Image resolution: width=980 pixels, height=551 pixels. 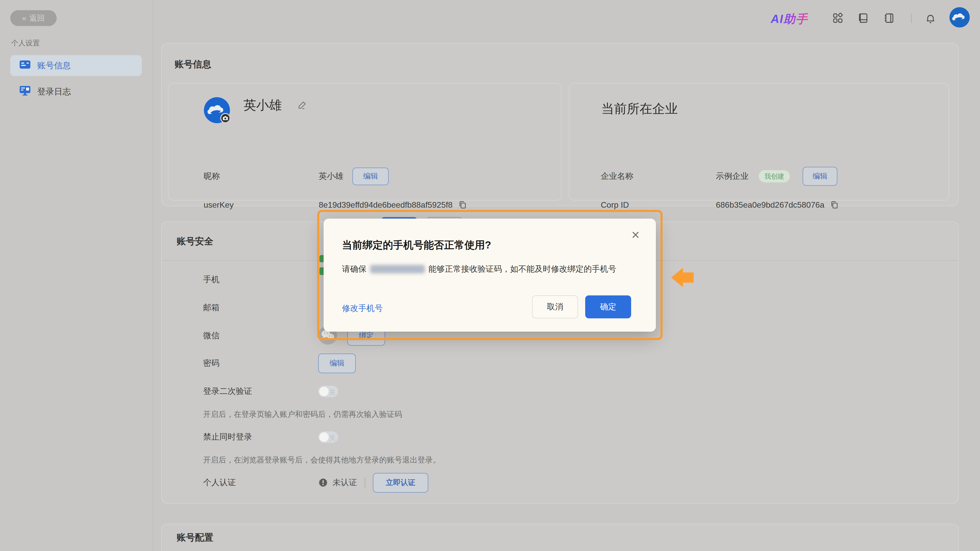 I want to click on nickname-edit-button: 编辑, so click(x=371, y=176).